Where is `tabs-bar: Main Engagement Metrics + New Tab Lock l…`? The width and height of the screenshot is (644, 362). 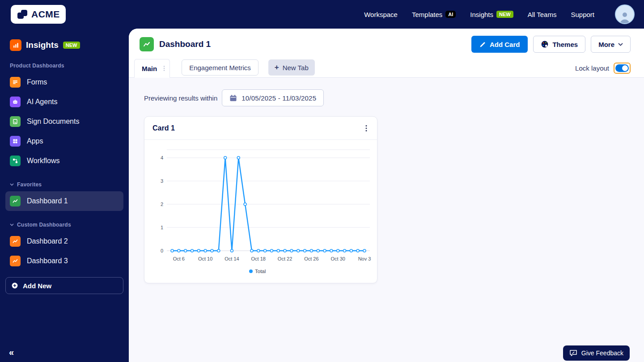
tabs-bar: Main Engagement Metrics + New Tab Lock l… is located at coordinates (386, 68).